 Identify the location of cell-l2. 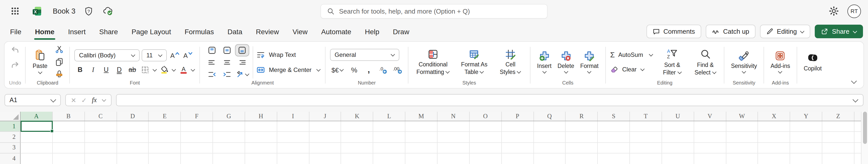
(390, 137).